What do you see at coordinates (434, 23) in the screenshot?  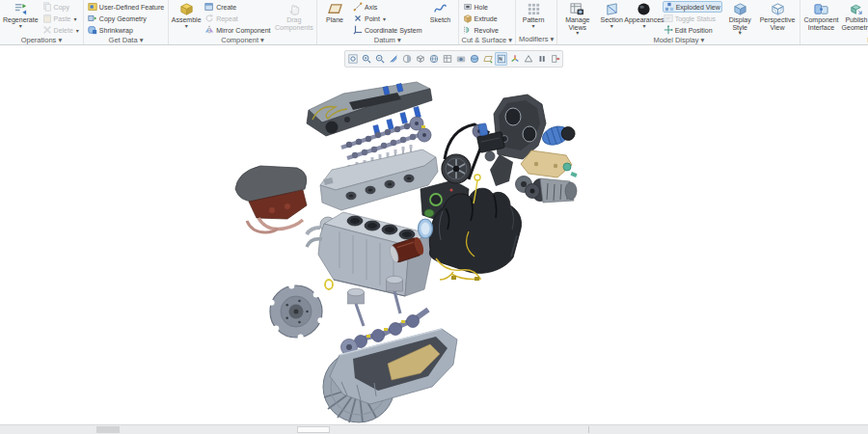 I see `ribbon: Regenerate ▾ Copy Paste▾ Delete▾` at bounding box center [434, 23].